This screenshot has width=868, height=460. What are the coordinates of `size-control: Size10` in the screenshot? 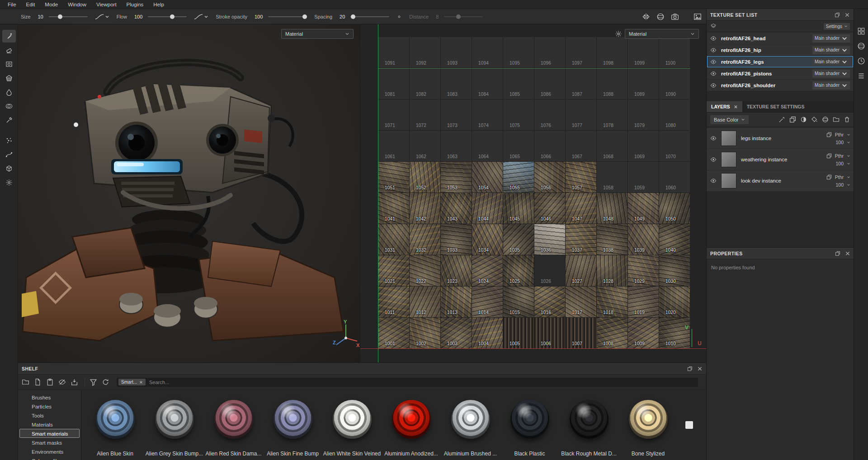 It's located at (54, 17).